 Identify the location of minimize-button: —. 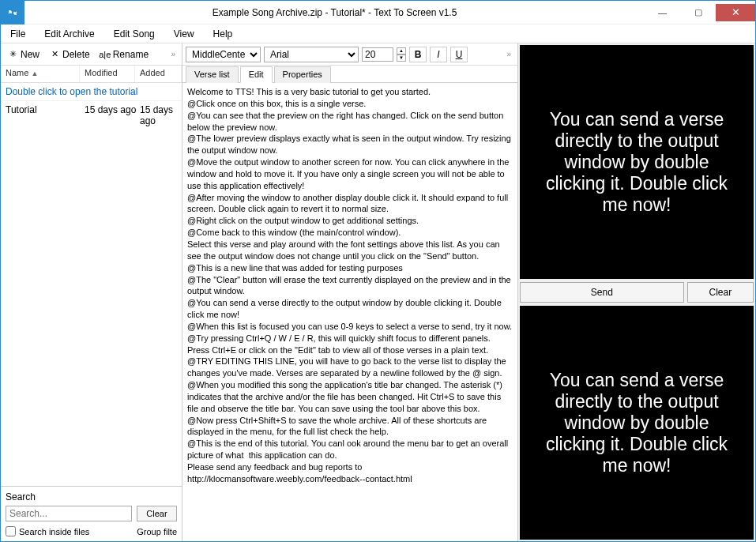
(662, 13).